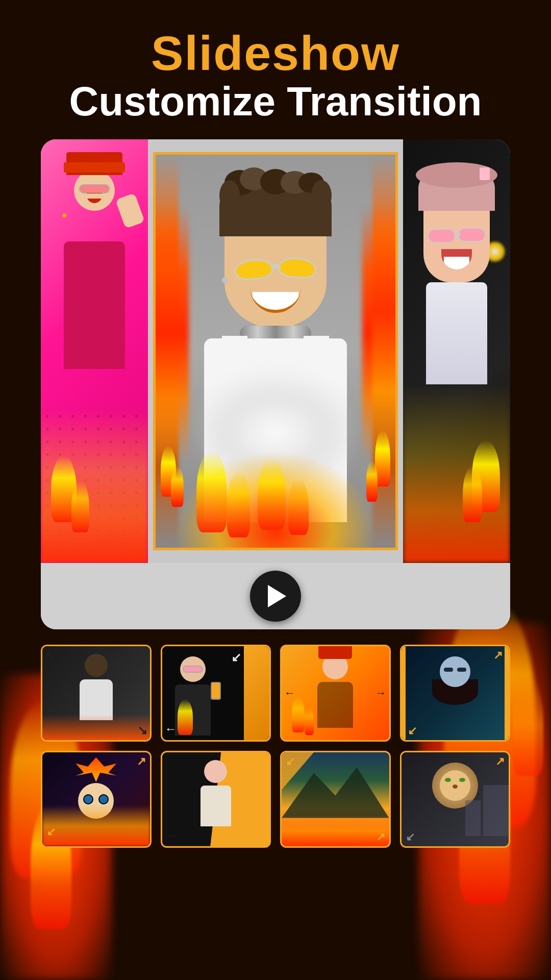  What do you see at coordinates (276, 54) in the screenshot?
I see `title-slideshow: Slideshow` at bounding box center [276, 54].